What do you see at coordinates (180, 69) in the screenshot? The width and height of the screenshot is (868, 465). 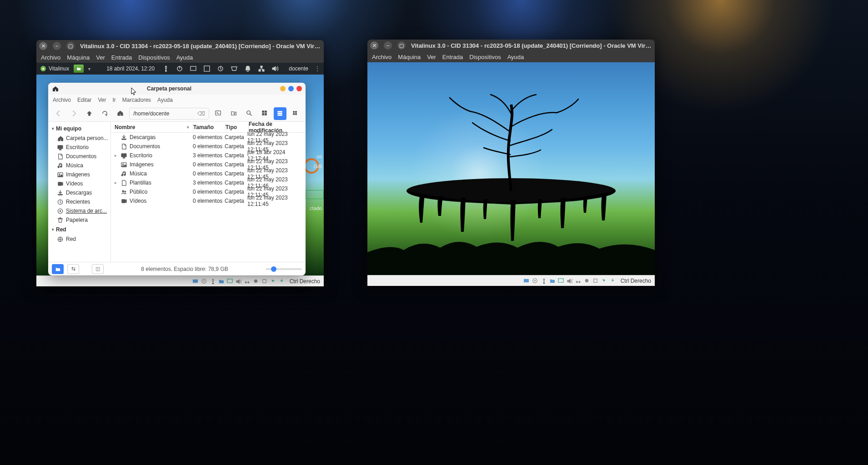 I see `power-indicator-icon` at bounding box center [180, 69].